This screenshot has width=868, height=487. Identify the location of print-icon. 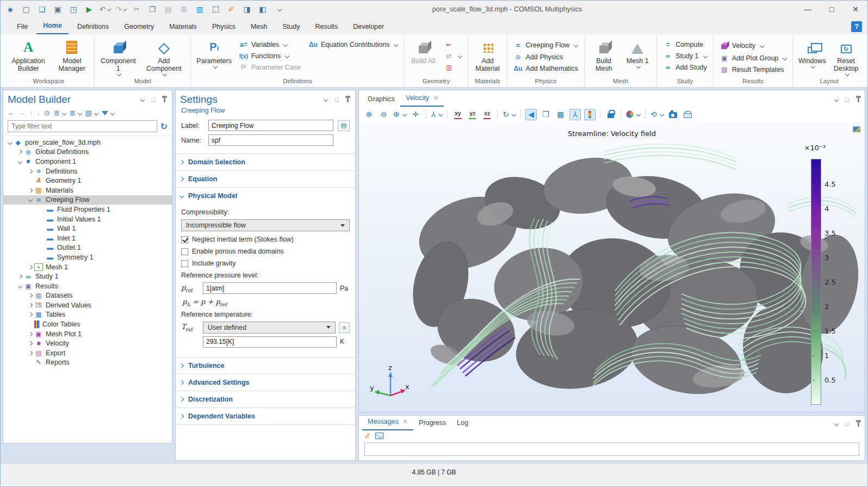
(687, 114).